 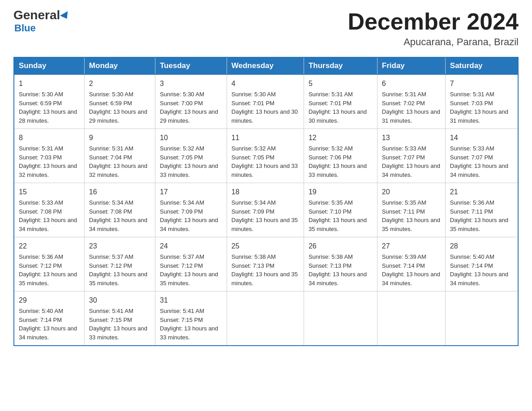 I want to click on sunset-text: Sunset: 7:14 PM, so click(x=472, y=266).